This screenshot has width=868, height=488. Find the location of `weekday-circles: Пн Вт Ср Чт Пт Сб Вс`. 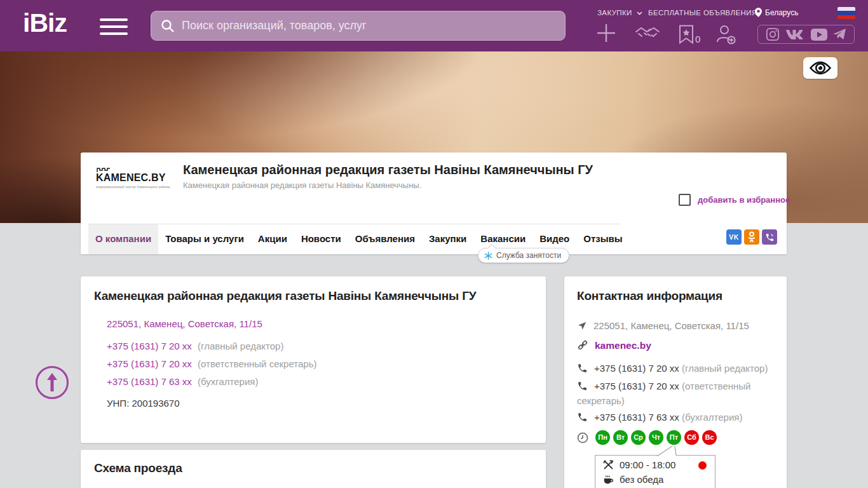

weekday-circles: Пн Вт Ср Чт Пт Сб Вс is located at coordinates (656, 437).